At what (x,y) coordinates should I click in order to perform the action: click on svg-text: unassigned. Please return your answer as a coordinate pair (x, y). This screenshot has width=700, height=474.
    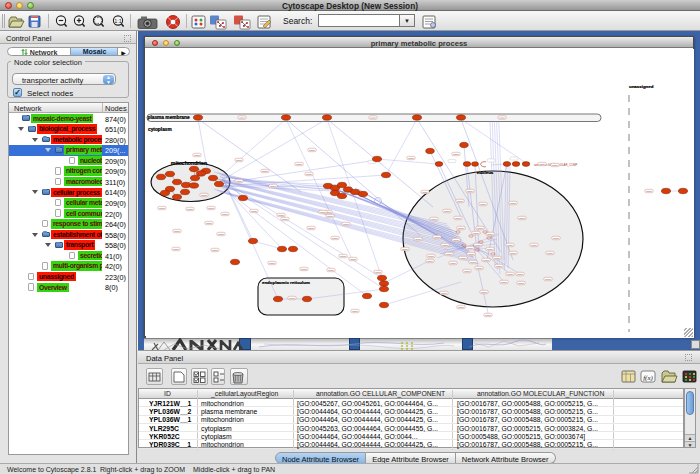
    Looking at the image, I should click on (642, 86).